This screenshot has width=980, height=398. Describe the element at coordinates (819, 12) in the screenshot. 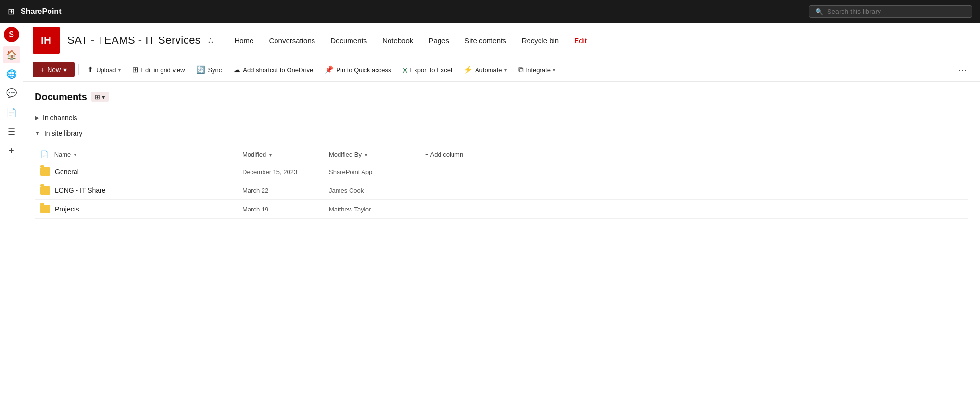

I see `search-icon: 🔍` at that location.